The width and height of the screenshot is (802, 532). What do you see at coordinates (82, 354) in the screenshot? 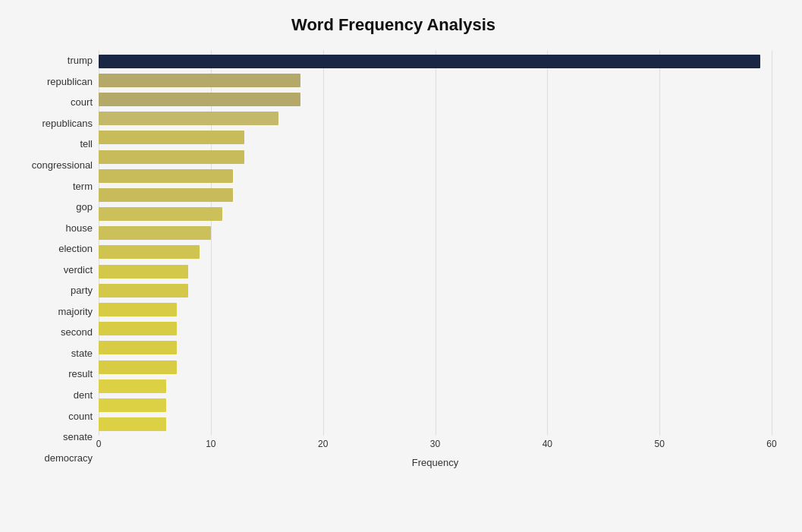
I see `y-label: state` at bounding box center [82, 354].